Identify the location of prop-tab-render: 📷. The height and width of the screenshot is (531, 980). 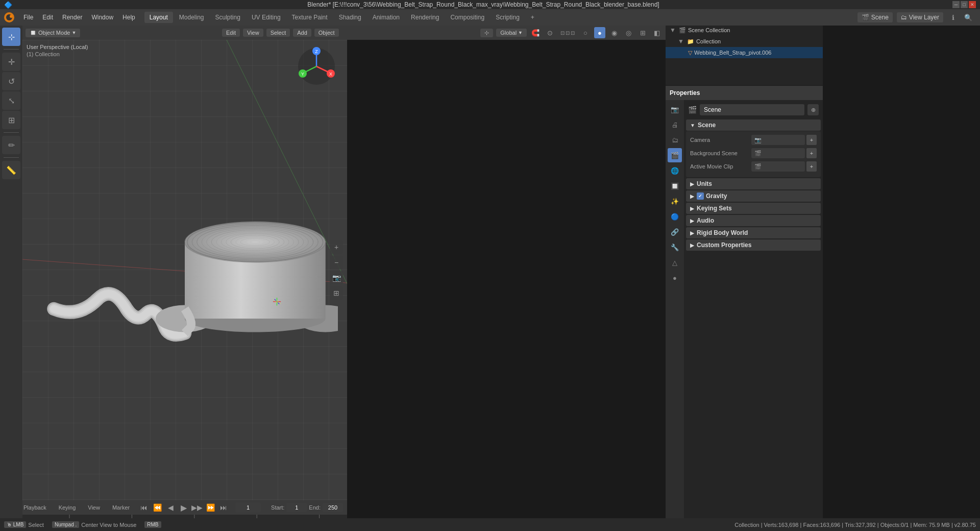
(675, 109).